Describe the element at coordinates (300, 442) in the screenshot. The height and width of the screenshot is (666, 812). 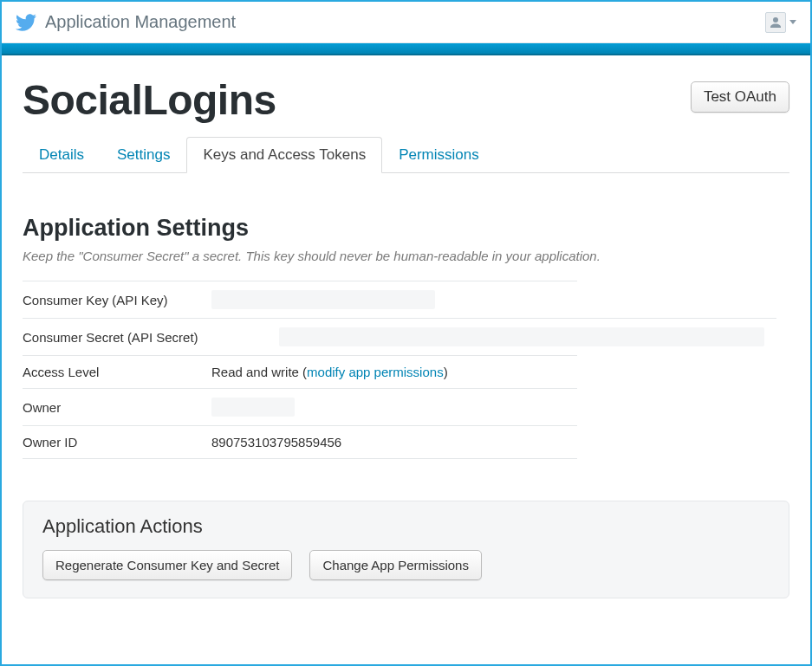
I see `row-owner-id: Owner ID 890753103795859456` at that location.